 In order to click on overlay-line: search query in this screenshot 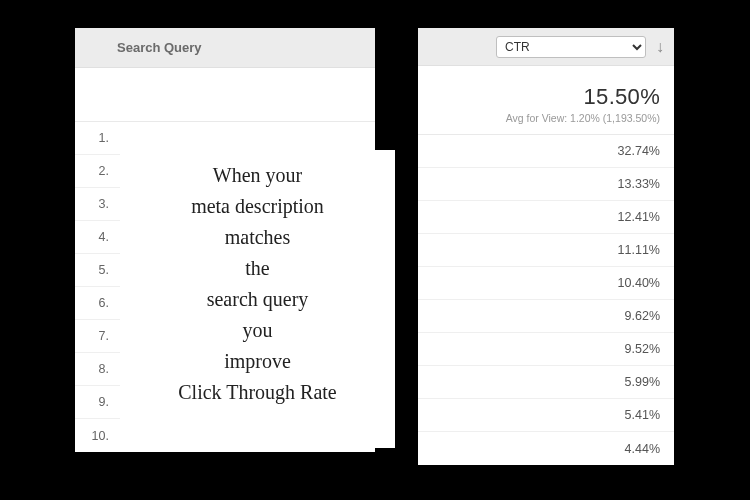, I will do `click(258, 300)`.